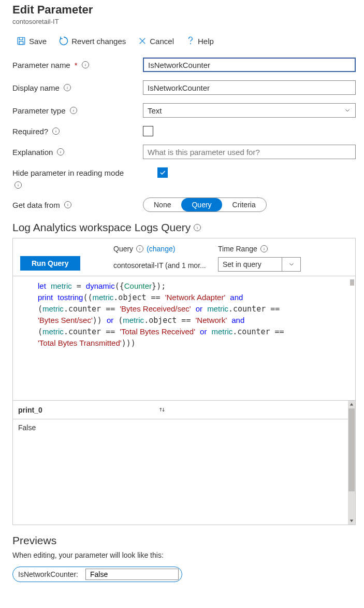 Image resolution: width=364 pixels, height=608 pixels. What do you see at coordinates (78, 132) in the screenshot?
I see `required-label: Required?` at bounding box center [78, 132].